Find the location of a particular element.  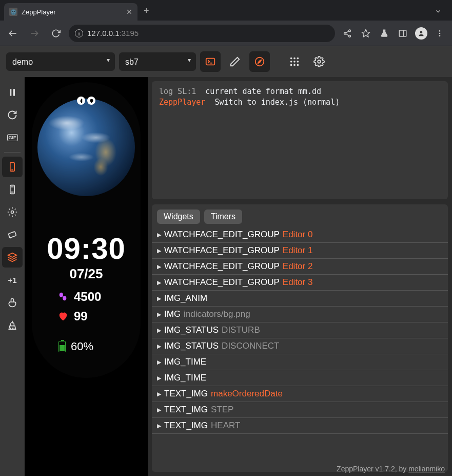

apps-grid-button is located at coordinates (294, 62).